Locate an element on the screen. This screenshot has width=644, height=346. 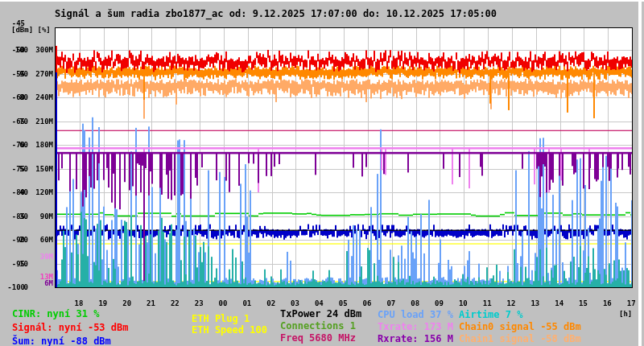
y-tick-label: 0 is located at coordinates (21, 287).